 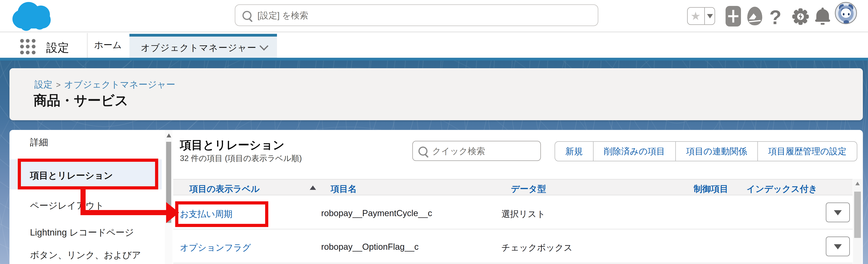 I want to click on sort-ascending-icon, so click(x=313, y=188).